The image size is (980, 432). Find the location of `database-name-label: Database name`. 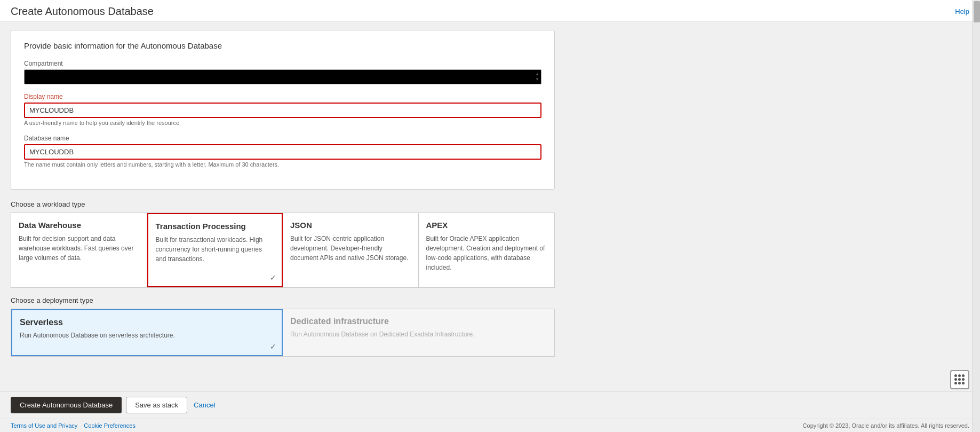

database-name-label: Database name is located at coordinates (283, 138).